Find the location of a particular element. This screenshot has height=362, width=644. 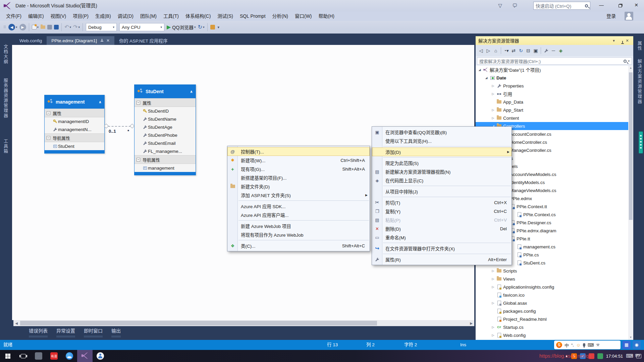

property-row: StuDentPhobe is located at coordinates (165, 135).